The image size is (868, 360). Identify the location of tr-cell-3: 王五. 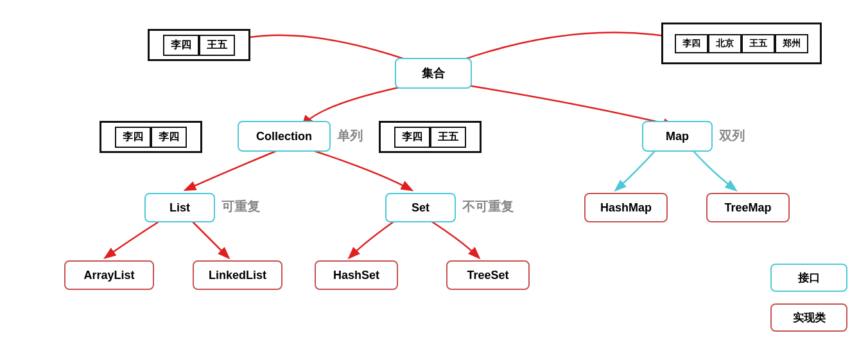
(758, 44).